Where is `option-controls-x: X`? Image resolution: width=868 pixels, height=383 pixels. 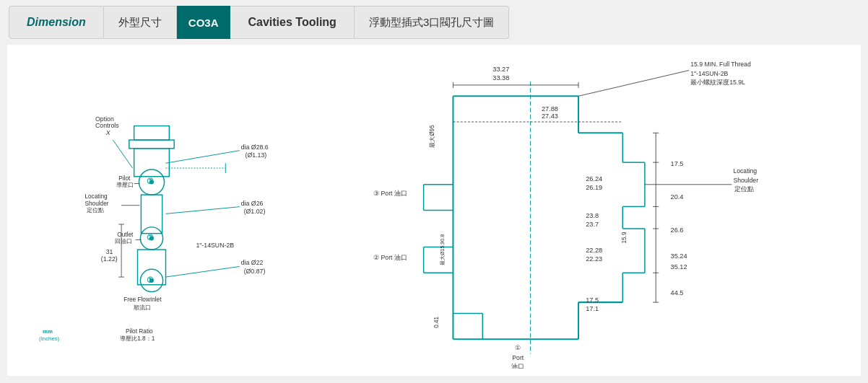 option-controls-x: X is located at coordinates (108, 133).